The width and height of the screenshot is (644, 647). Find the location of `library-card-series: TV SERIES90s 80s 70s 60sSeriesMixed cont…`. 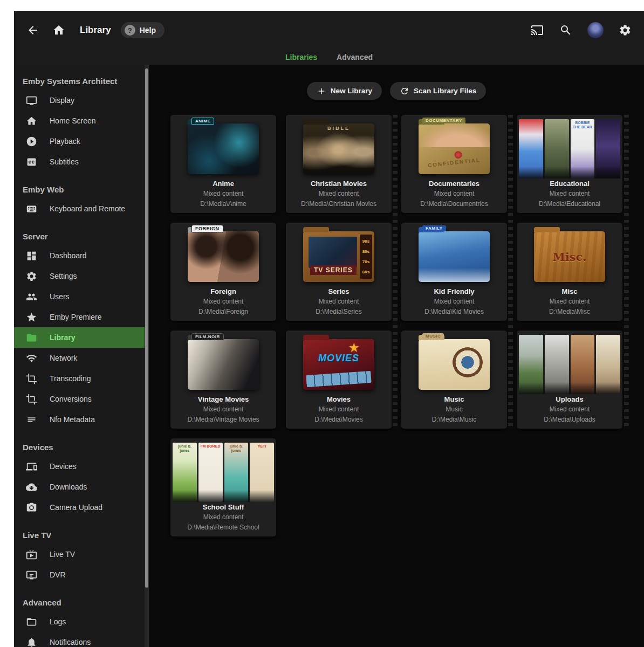

library-card-series: TV SERIES90s 80s 70s 60sSeriesMixed cont… is located at coordinates (339, 272).